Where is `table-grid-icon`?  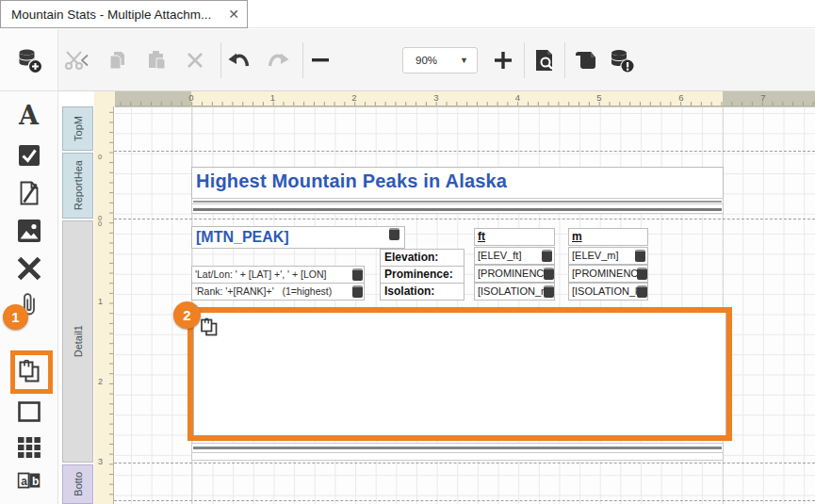
table-grid-icon is located at coordinates (29, 447).